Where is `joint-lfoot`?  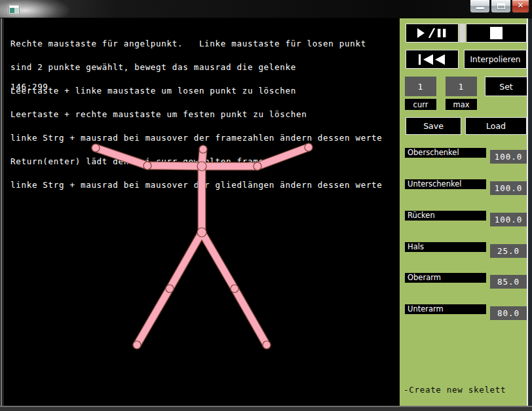
joint-lfoot is located at coordinates (137, 345).